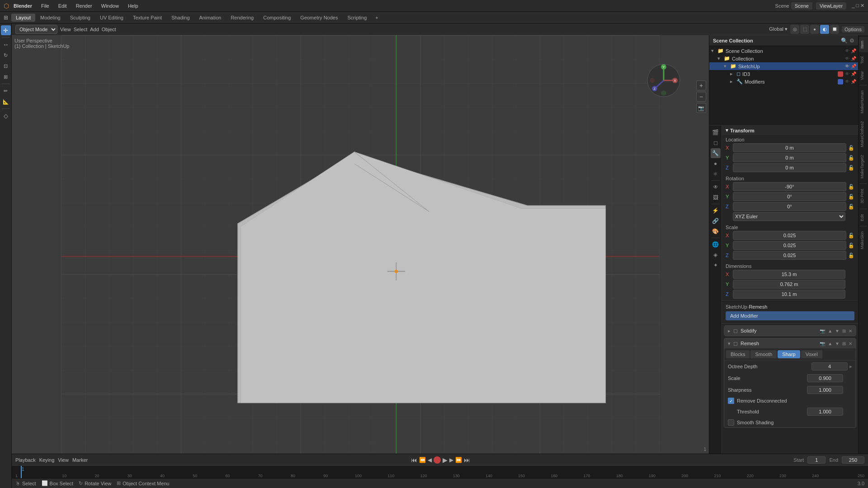  Describe the element at coordinates (211, 18) in the screenshot. I see `tab-animation: Animation` at that location.